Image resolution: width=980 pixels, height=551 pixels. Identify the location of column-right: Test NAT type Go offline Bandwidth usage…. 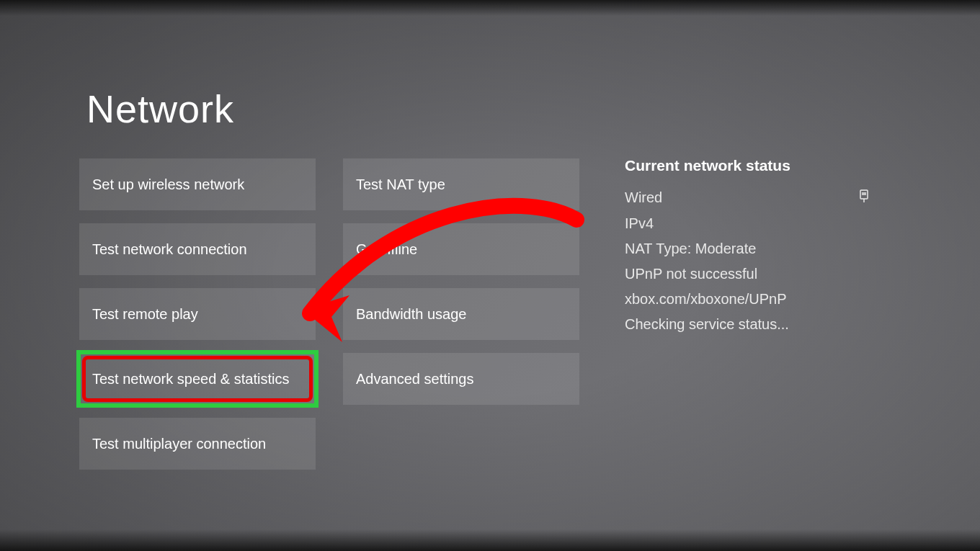
(461, 314).